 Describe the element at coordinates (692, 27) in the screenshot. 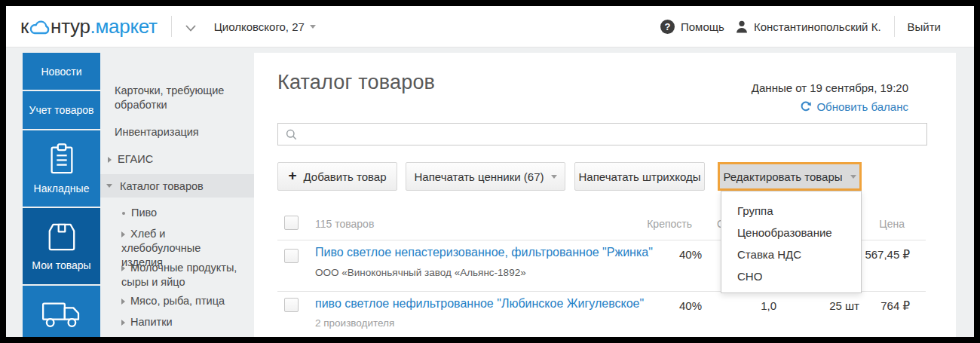

I see `help-link: ? Помощь` at that location.